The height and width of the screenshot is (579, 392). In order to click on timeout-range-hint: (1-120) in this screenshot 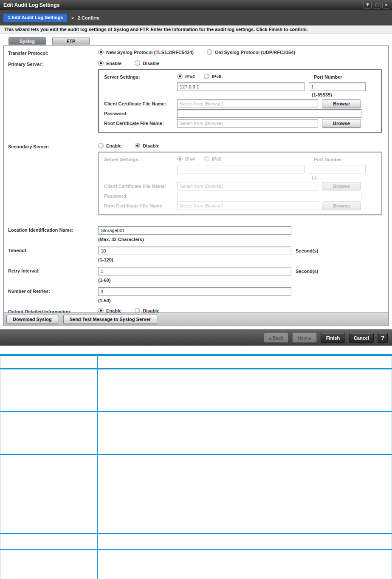, I will do `click(243, 260)`.